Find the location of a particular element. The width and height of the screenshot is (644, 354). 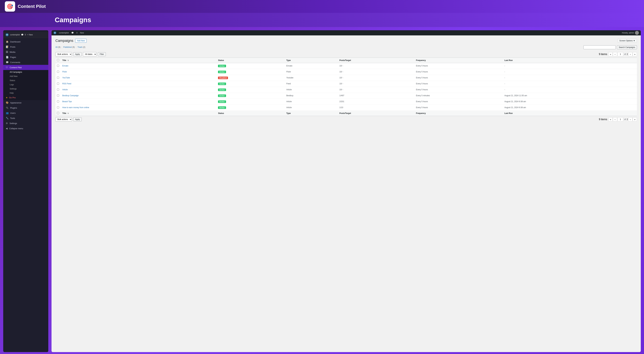

apply-button-bottom: Apply is located at coordinates (78, 119).